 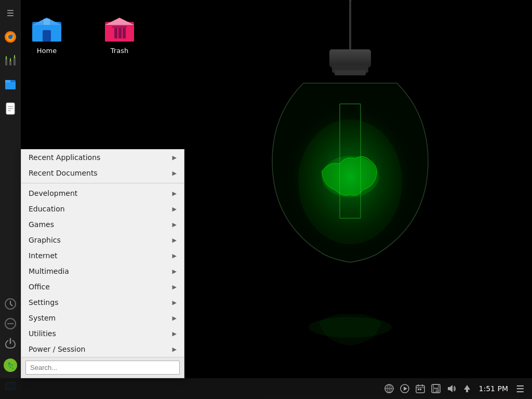 What do you see at coordinates (53, 193) in the screenshot?
I see `menu-item-label: Development` at bounding box center [53, 193].